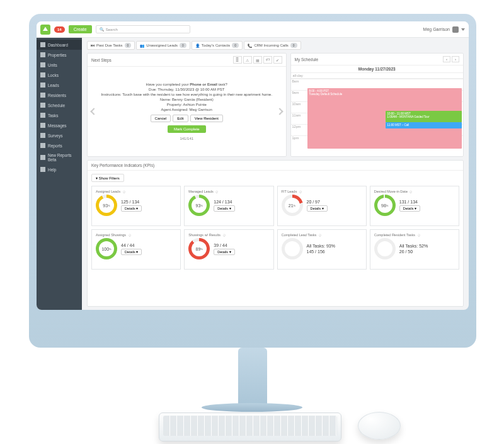 This screenshot has width=504, height=444. I want to click on mark-complete-button: Mark Complete, so click(186, 129).